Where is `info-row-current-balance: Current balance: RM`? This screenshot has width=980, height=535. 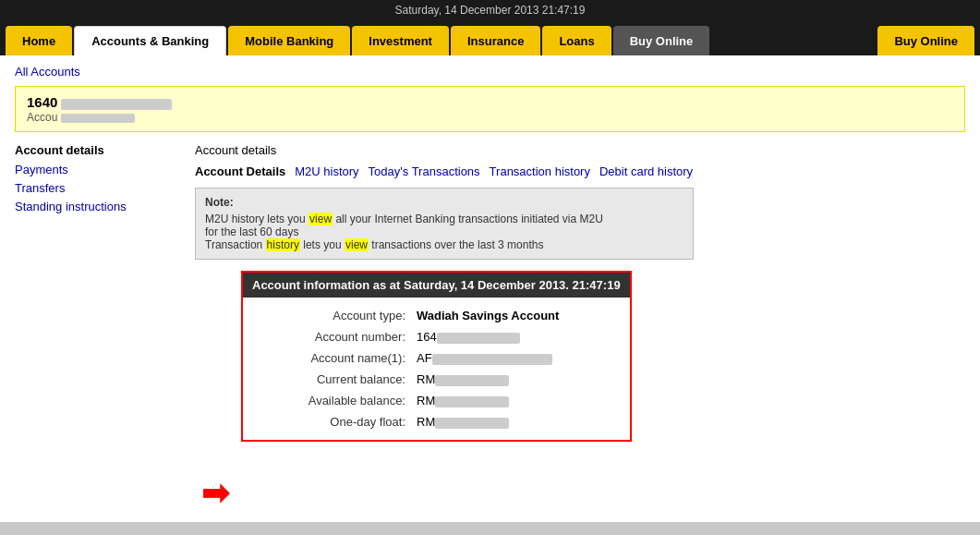
info-row-current-balance: Current balance: RM is located at coordinates (436, 379).